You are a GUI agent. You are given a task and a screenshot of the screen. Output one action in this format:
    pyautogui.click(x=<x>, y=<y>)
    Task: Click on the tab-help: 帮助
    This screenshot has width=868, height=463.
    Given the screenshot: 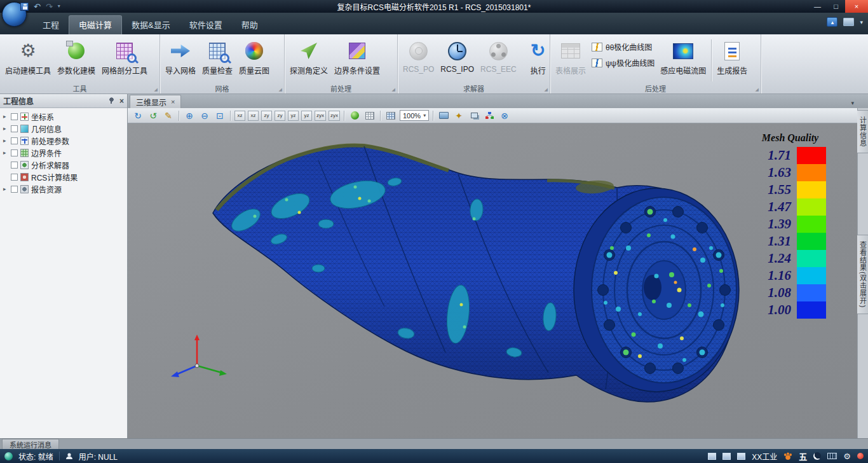 What is the action you would take?
    pyautogui.click(x=250, y=25)
    